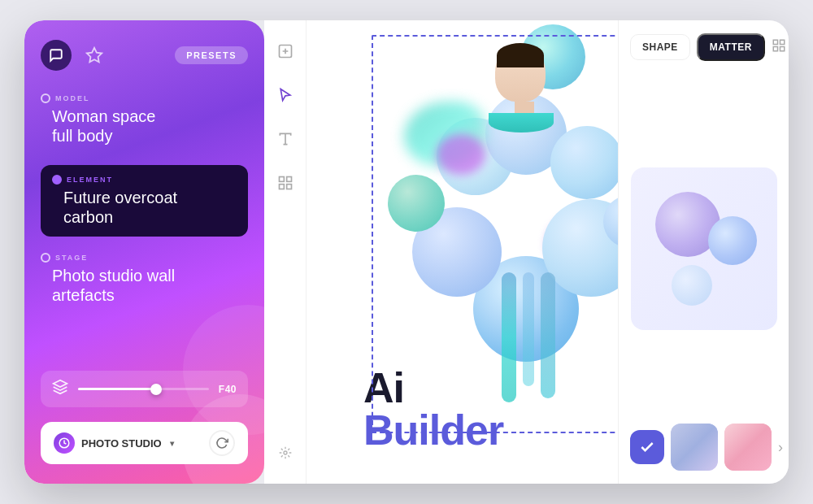  What do you see at coordinates (122, 444) in the screenshot?
I see `ps-label: PHOTO STUDIO` at bounding box center [122, 444].